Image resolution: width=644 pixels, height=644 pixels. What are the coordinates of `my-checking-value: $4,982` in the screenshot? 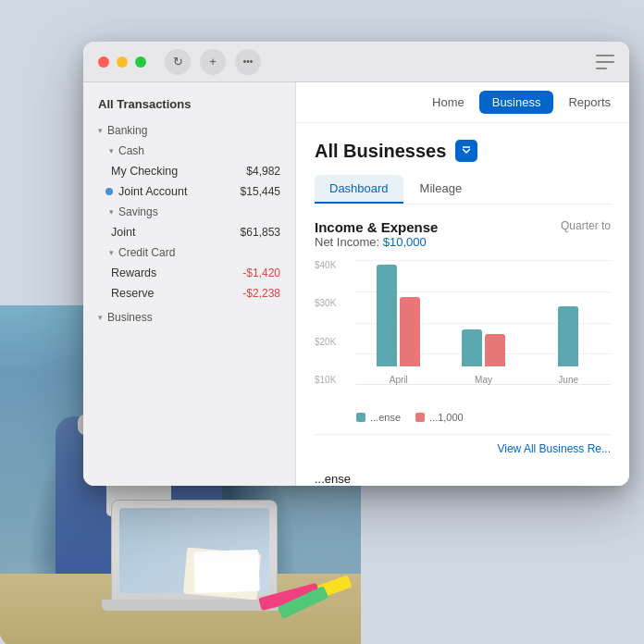 It's located at (263, 171).